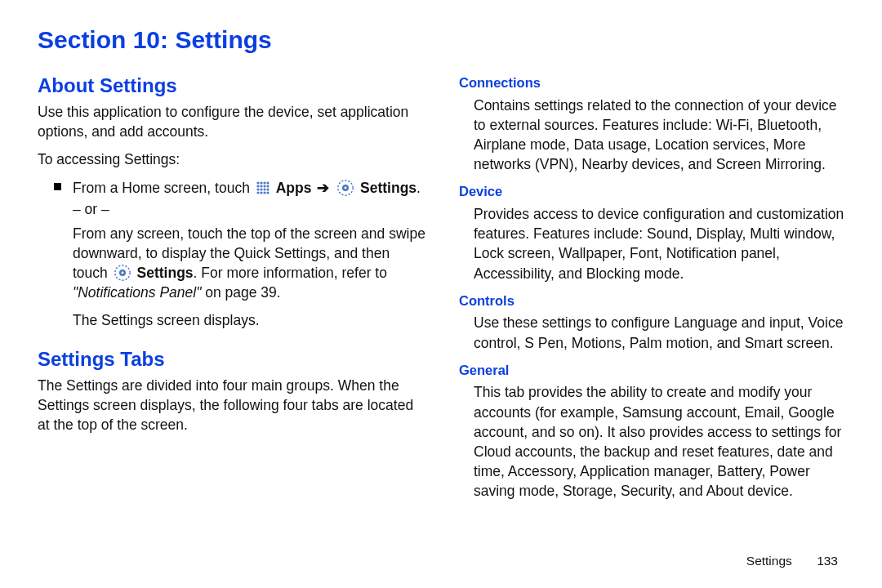 The height and width of the screenshot is (588, 882). What do you see at coordinates (232, 159) in the screenshot?
I see `about-access-label: To accessing Settings:` at bounding box center [232, 159].